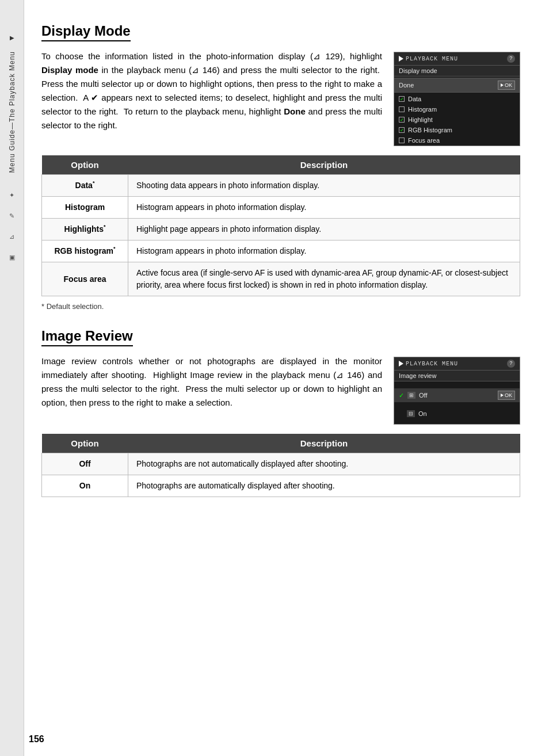 This screenshot has height=756, width=549. I want to click on footnote1: * Default selection., so click(281, 306).